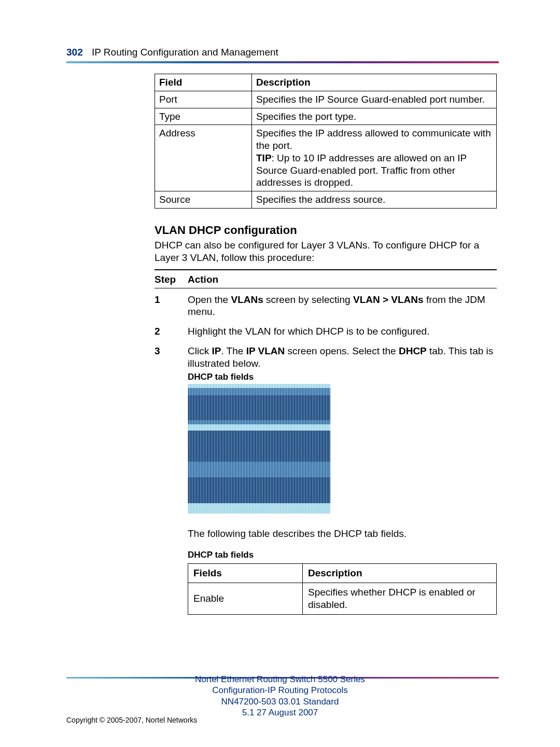 The width and height of the screenshot is (560, 747). What do you see at coordinates (373, 139) in the screenshot?
I see `cell-desc-line: Specifies the IP address allowed to comm…` at bounding box center [373, 139].